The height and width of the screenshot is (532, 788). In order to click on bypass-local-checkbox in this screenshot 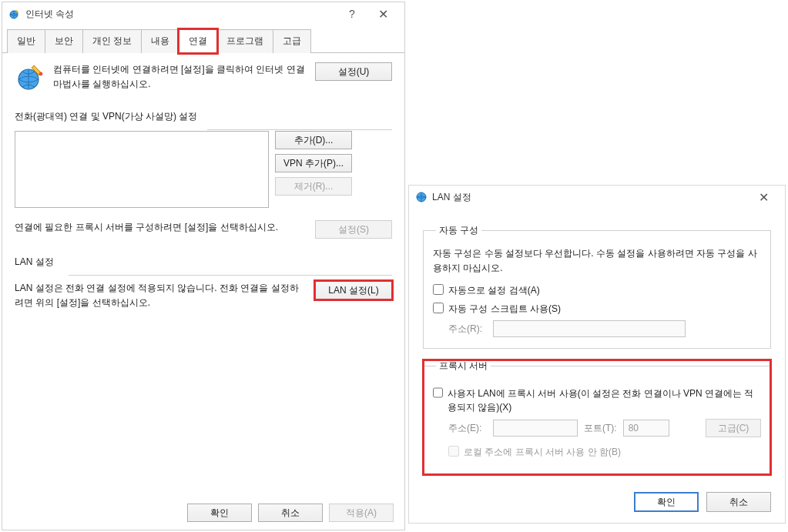, I will do `click(454, 451)`.